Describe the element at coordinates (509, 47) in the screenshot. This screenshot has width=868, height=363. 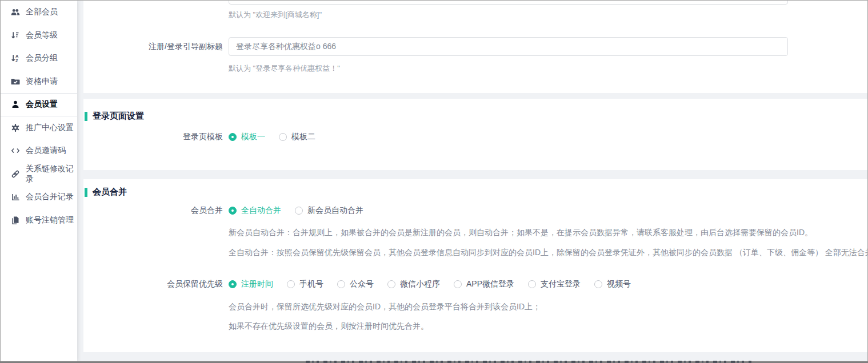
I see `guide-subtitle-input` at that location.